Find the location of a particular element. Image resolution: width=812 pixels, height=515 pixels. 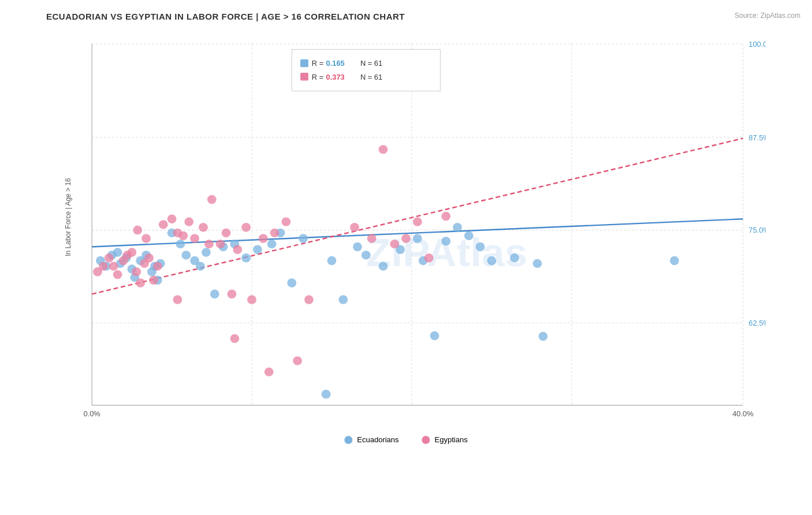

legend-n1: N = 61 is located at coordinates (371, 64).